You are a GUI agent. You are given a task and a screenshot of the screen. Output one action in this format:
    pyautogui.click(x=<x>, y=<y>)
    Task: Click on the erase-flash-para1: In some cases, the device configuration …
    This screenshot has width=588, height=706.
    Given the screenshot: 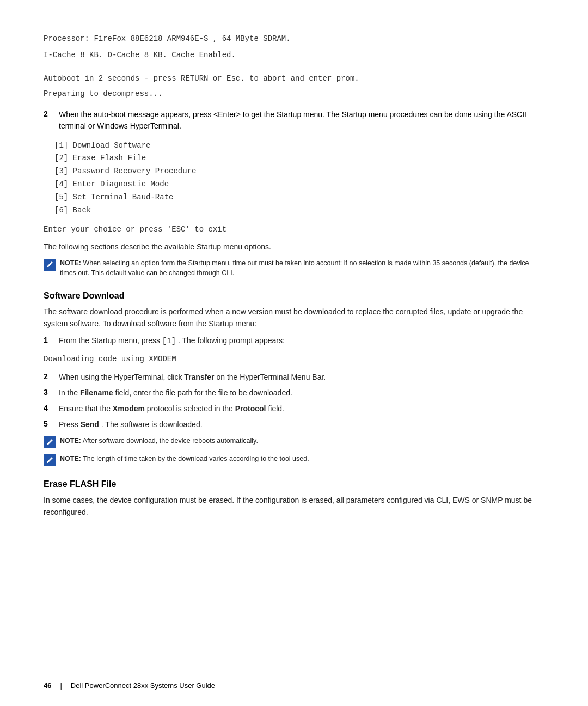 What is the action you would take?
    pyautogui.click(x=294, y=507)
    